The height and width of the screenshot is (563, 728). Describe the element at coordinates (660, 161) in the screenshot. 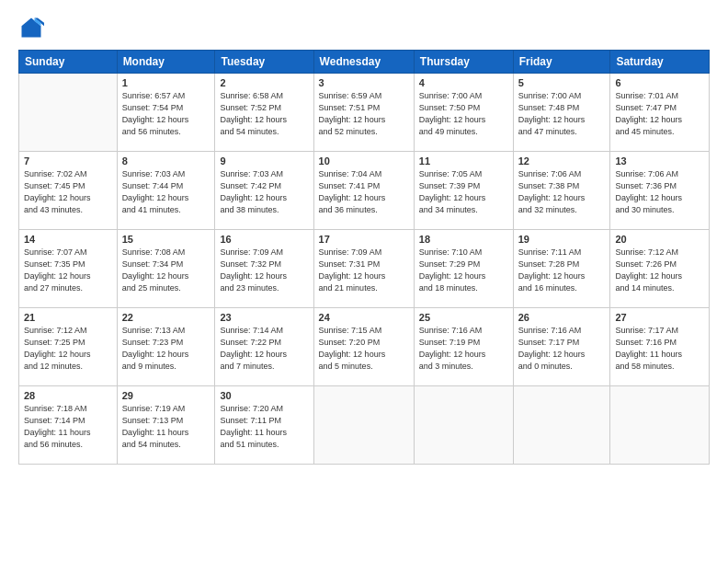

I see `day-number: 13` at that location.